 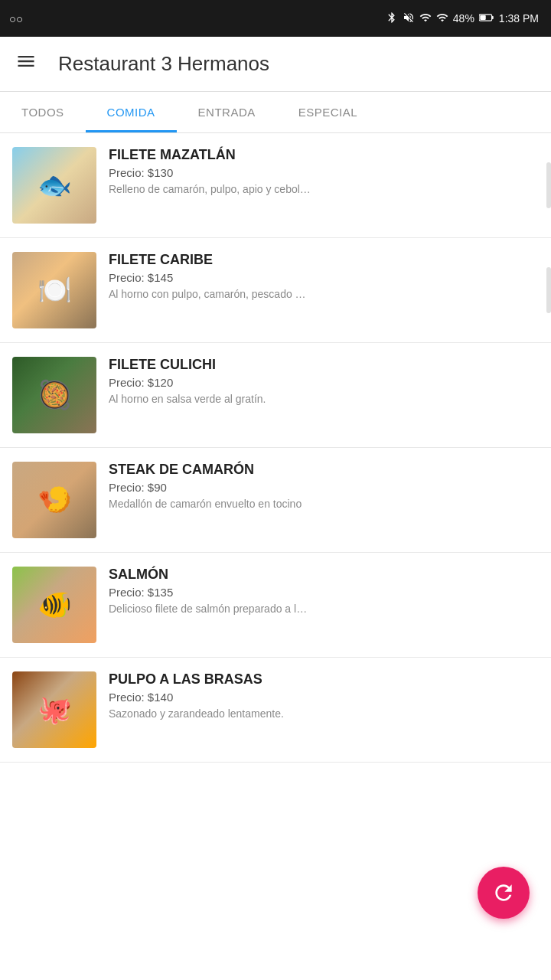 What do you see at coordinates (462, 18) in the screenshot?
I see `status-right: 48% 1:38 PM` at bounding box center [462, 18].